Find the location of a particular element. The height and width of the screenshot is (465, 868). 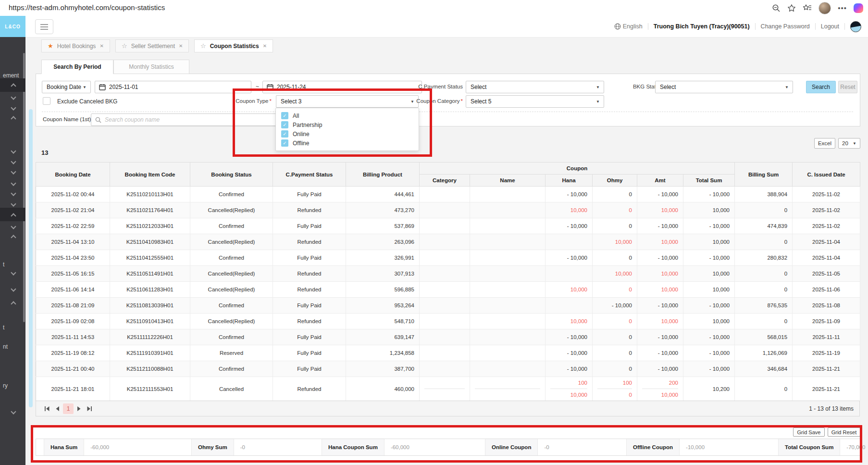

coupon-type-select: Select 3▼ is located at coordinates (347, 101).